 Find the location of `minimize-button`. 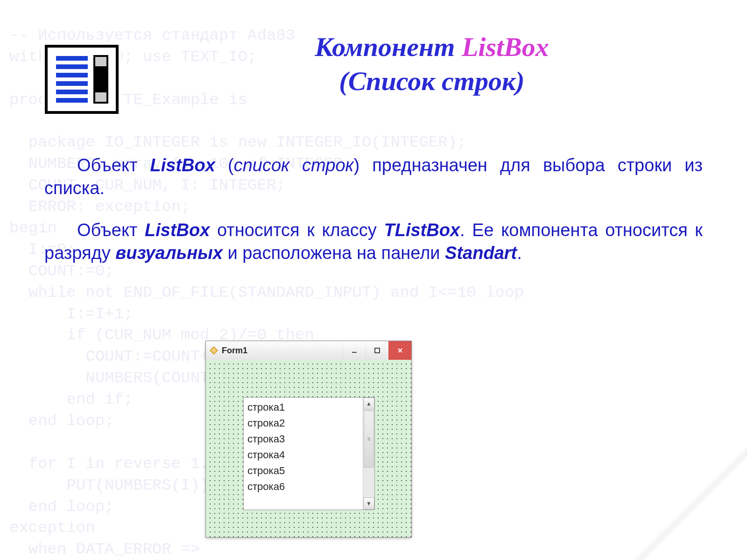

minimize-button is located at coordinates (354, 350).